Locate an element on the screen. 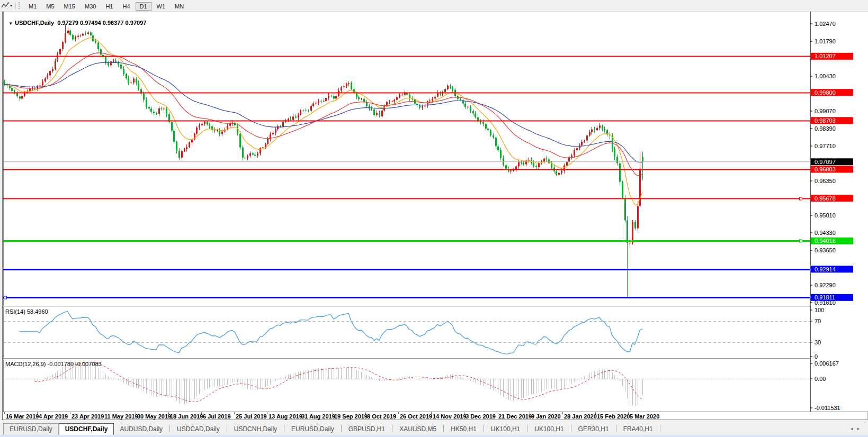  macd-tick-label: -0.011531 is located at coordinates (827, 408).